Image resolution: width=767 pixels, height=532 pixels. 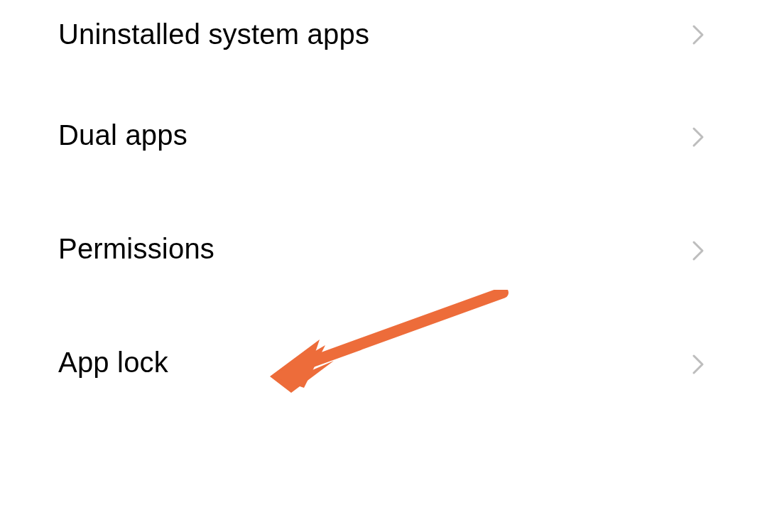 What do you see at coordinates (214, 34) in the screenshot?
I see `list-item-label: Uninstalled system apps` at bounding box center [214, 34].